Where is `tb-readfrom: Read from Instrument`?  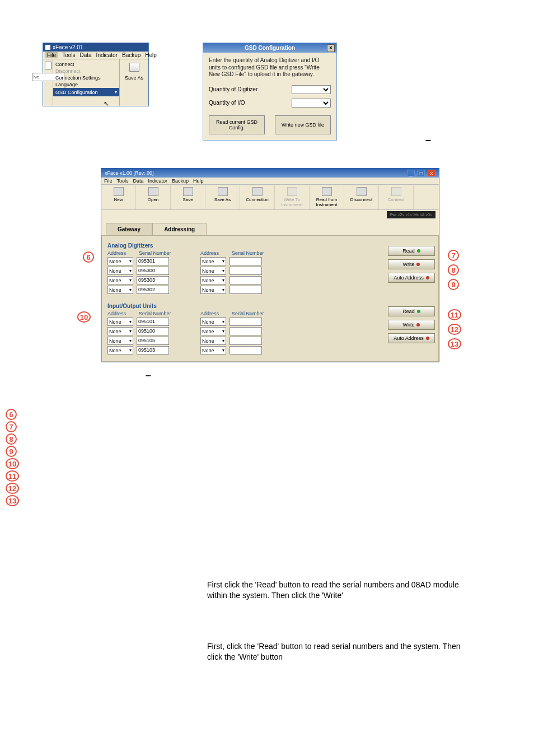
tb-readfrom: Read from Instrument is located at coordinates (327, 197).